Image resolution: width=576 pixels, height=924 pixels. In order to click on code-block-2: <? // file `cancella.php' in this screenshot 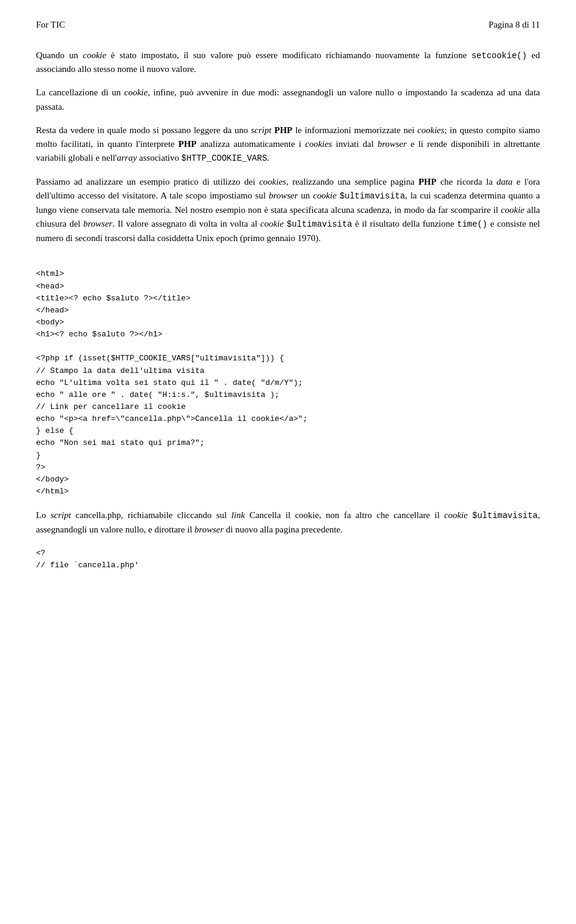, I will do `click(288, 559)`.